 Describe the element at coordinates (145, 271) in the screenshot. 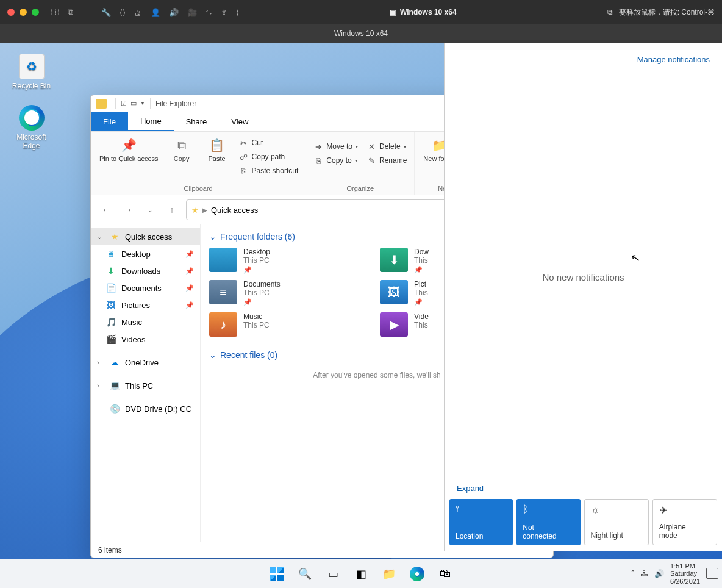

I see `sidebar-item-downloads: ⬇Downloads📌` at that location.